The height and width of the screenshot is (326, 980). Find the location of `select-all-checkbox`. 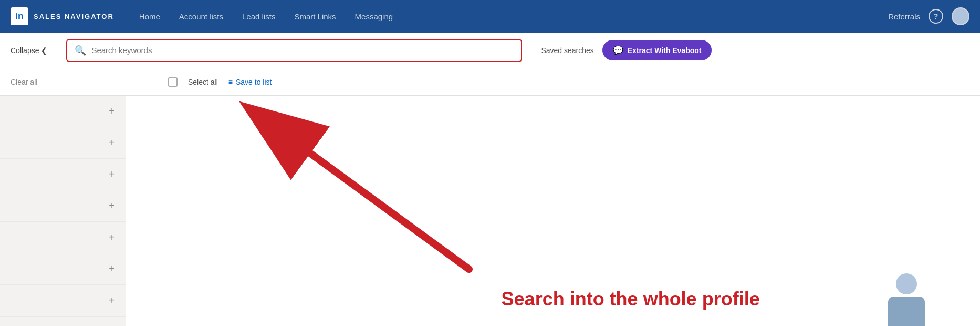

select-all-checkbox is located at coordinates (173, 82).